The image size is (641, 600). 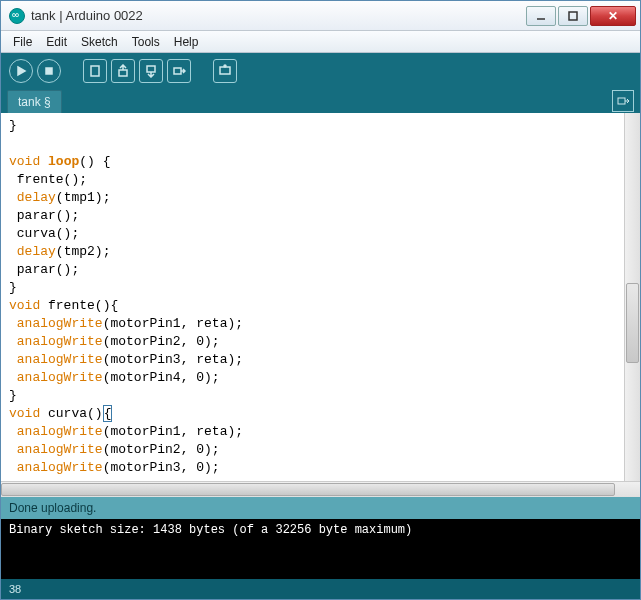 What do you see at coordinates (79, 306) in the screenshot?
I see `code-text: frente(){` at bounding box center [79, 306].